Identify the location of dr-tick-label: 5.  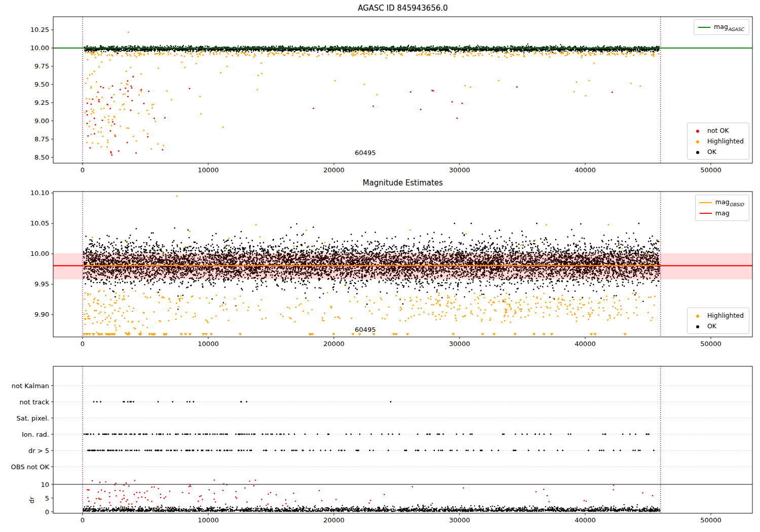
(47, 499).